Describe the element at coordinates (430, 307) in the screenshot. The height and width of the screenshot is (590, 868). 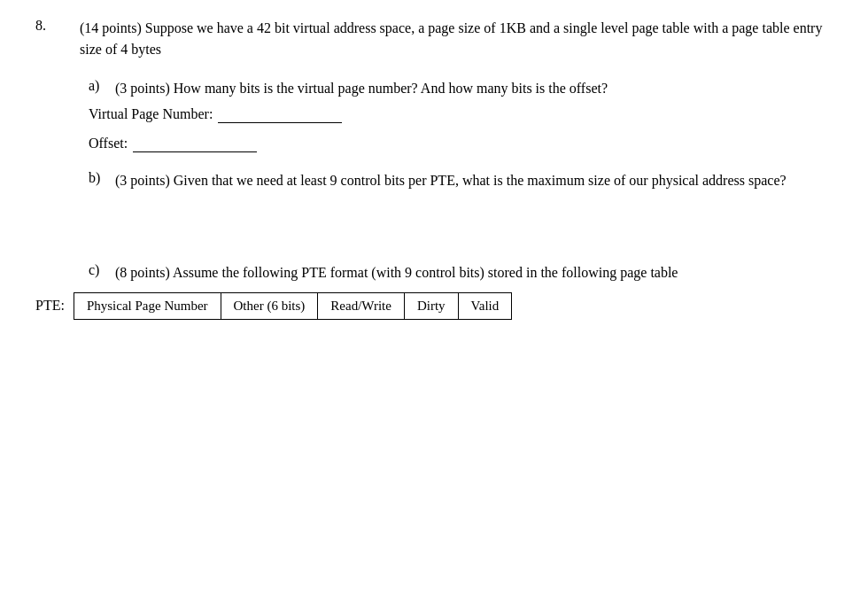
I see `pte-col-dirty: Dirty` at that location.